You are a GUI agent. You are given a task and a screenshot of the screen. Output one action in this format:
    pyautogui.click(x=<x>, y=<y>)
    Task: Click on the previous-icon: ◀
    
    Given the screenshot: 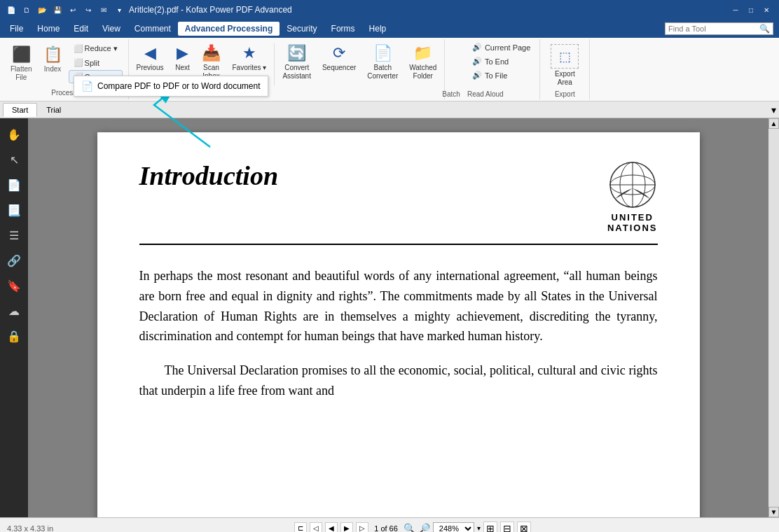 What is the action you would take?
    pyautogui.click(x=150, y=53)
    